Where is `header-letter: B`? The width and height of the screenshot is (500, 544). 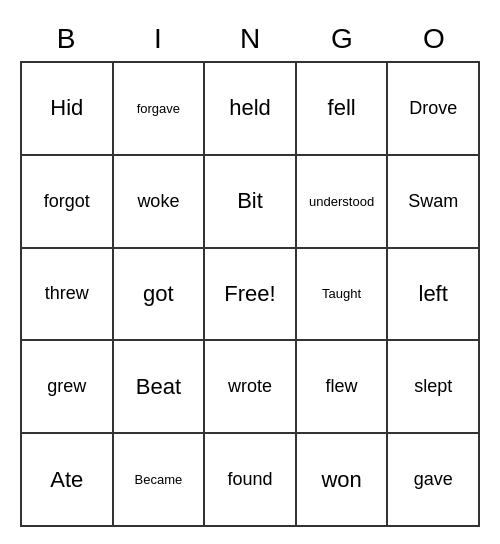 header-letter: B is located at coordinates (66, 39).